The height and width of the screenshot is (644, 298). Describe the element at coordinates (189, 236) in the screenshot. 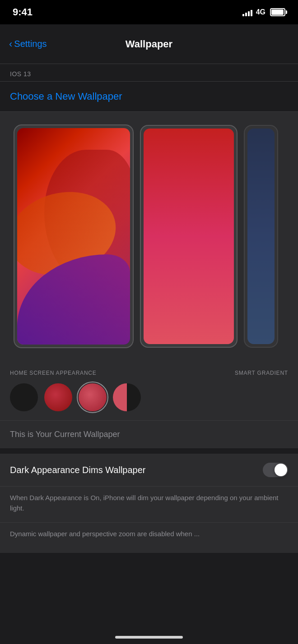

I see `lock-screen-wallpaper` at that location.